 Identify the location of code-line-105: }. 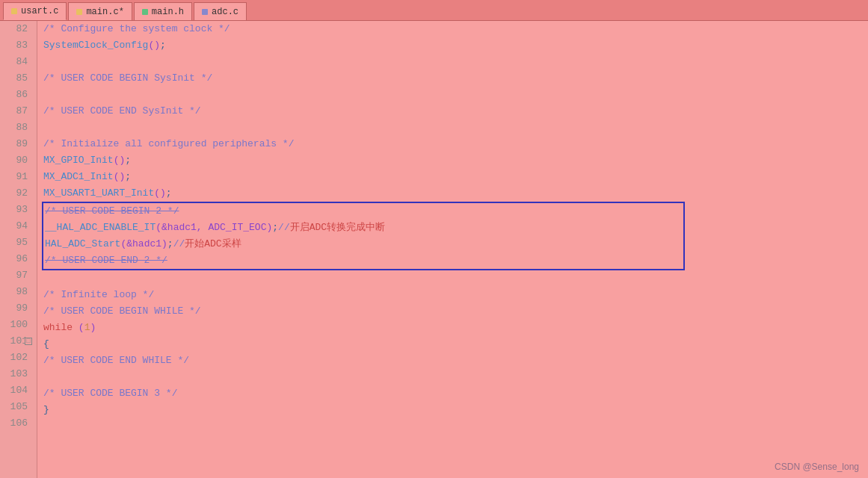
(453, 410).